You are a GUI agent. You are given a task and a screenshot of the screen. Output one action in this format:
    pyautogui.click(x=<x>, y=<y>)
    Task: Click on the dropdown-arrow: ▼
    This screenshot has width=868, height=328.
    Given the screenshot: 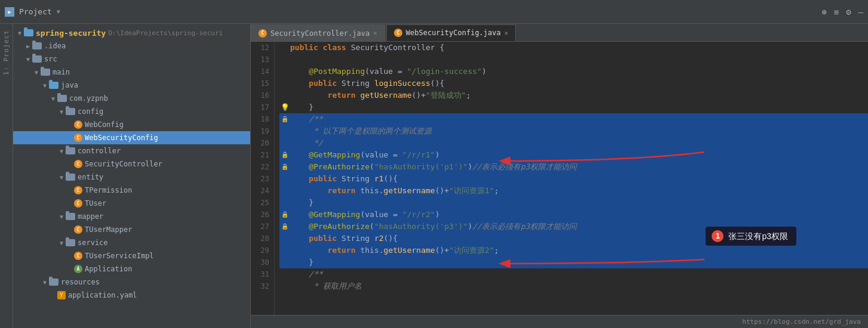 What is the action you would take?
    pyautogui.click(x=59, y=12)
    